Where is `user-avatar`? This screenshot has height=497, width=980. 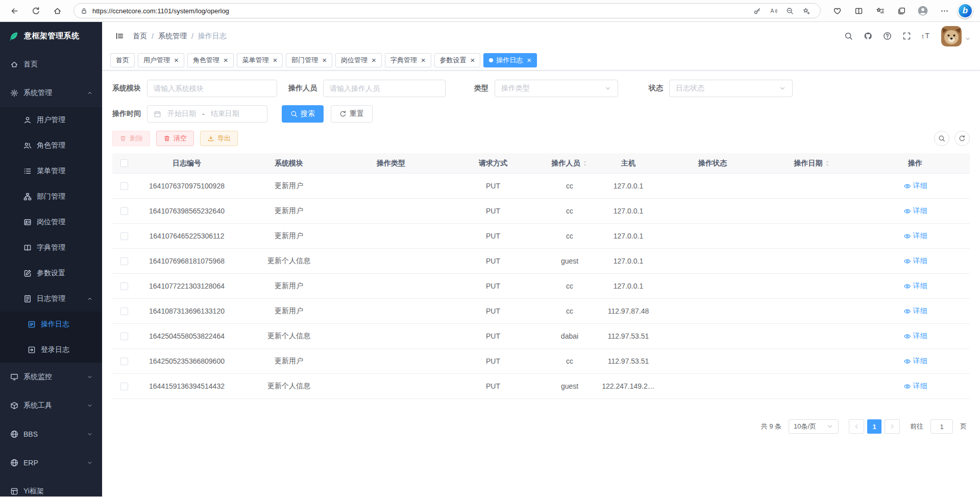 user-avatar is located at coordinates (951, 36).